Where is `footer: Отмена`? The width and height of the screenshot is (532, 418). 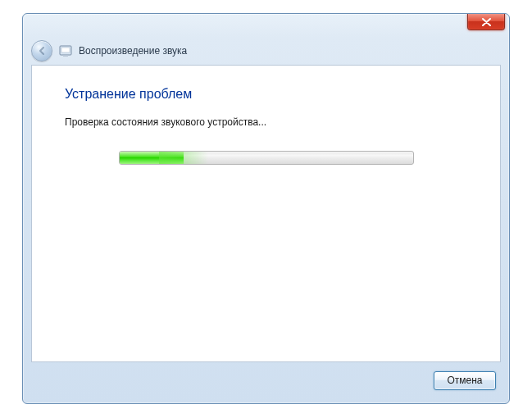 footer: Отмена is located at coordinates (266, 380).